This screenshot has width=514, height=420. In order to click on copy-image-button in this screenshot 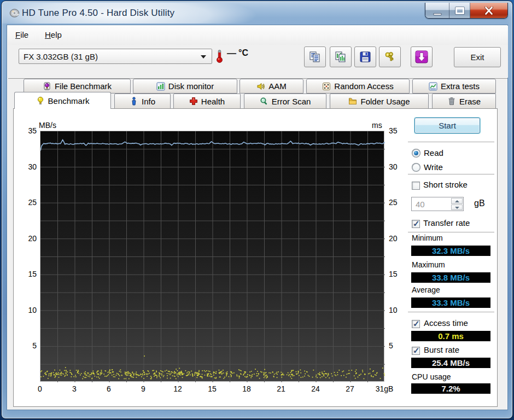, I will do `click(341, 57)`.